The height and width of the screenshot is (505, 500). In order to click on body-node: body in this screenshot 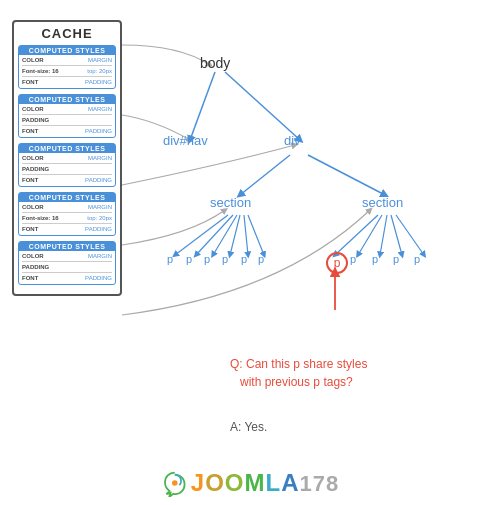, I will do `click(215, 63)`.